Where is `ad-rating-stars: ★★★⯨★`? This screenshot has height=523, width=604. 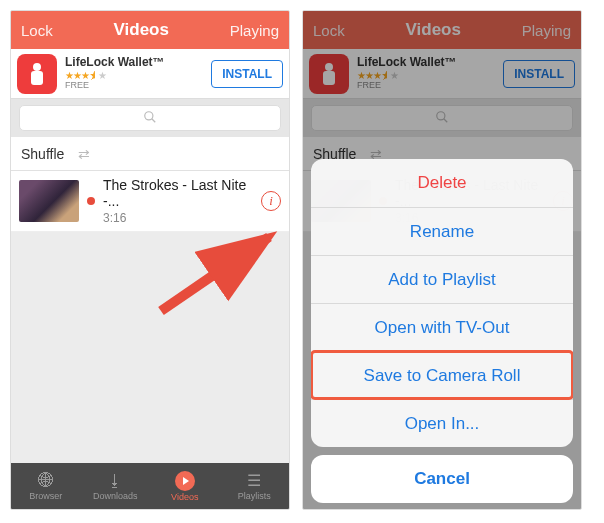 ad-rating-stars: ★★★⯨★ is located at coordinates (134, 76).